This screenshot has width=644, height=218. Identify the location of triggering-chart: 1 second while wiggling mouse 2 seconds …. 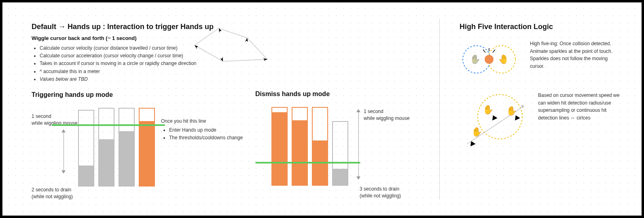
(121, 150).